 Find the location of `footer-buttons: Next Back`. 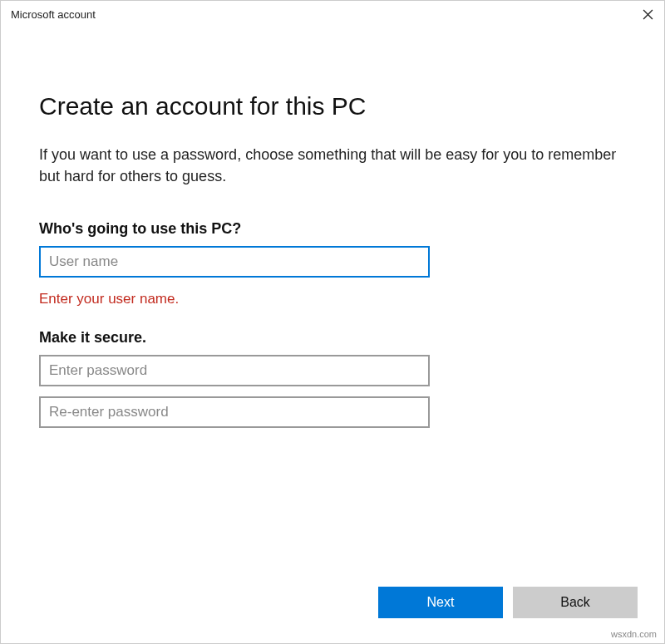

footer-buttons: Next Back is located at coordinates (332, 615).